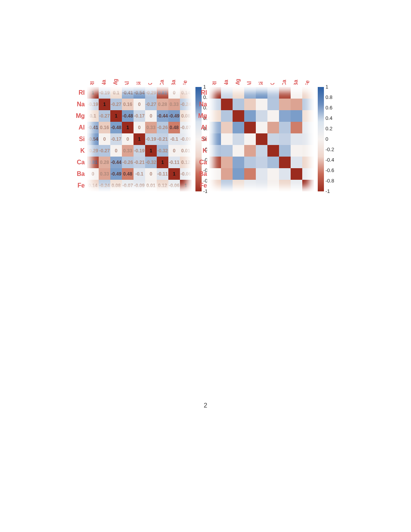 The height and width of the screenshot is (532, 411). What do you see at coordinates (139, 93) in the screenshot?
I see `heatmap-cell: -0.54` at bounding box center [139, 93].